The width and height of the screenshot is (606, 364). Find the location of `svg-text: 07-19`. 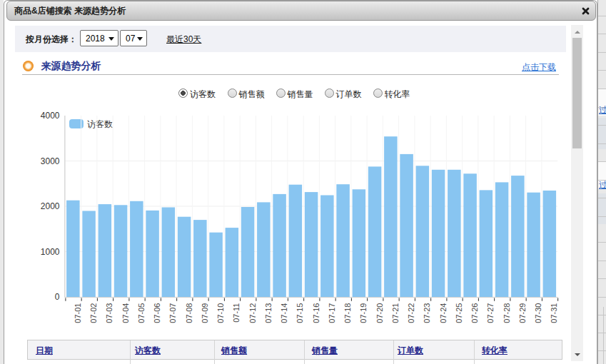

svg-text: 07-19 is located at coordinates (363, 313).